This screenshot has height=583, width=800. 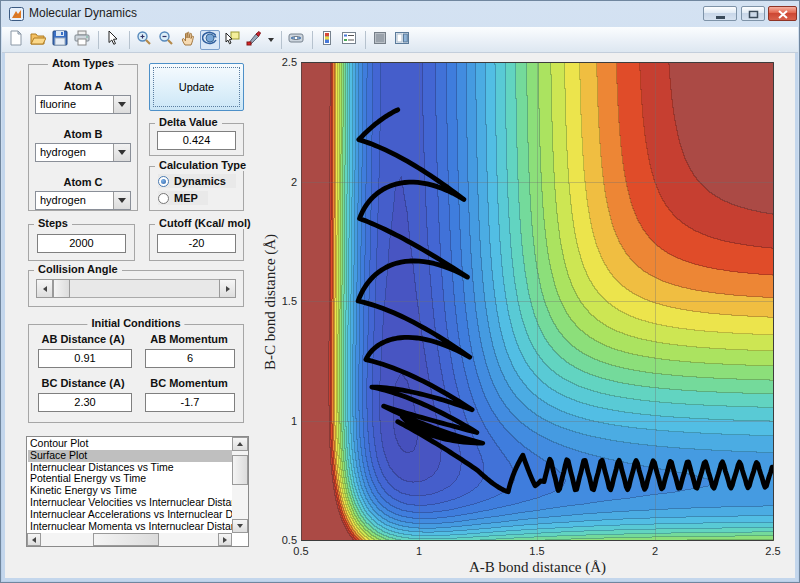 I want to click on open-file-icon, so click(x=38, y=40).